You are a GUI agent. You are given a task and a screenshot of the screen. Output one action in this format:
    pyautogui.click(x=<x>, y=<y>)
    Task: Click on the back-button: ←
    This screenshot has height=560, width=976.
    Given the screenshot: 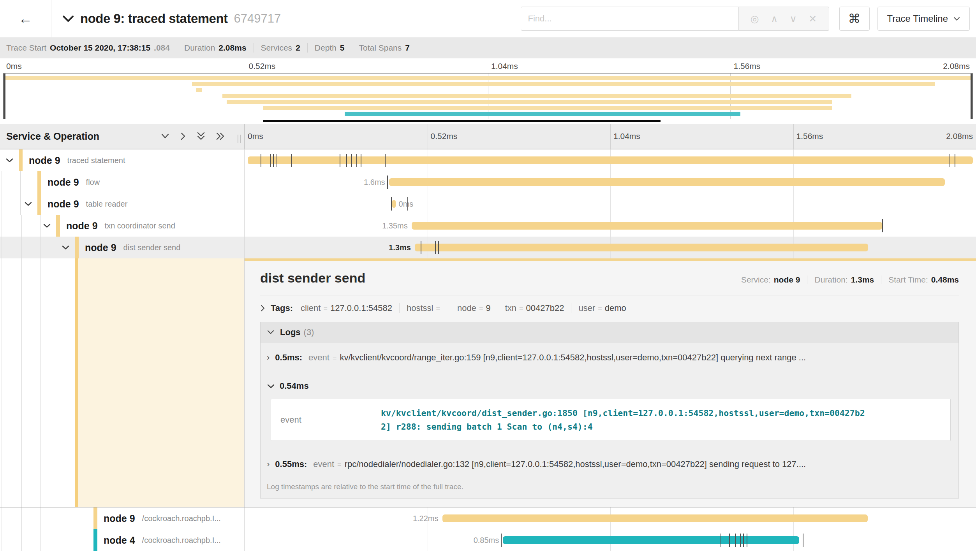 What is the action you would take?
    pyautogui.click(x=26, y=19)
    